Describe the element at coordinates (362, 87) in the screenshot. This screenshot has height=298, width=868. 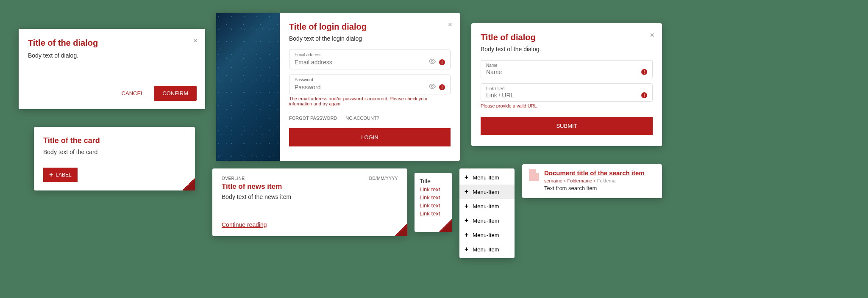
I see `password-input` at that location.